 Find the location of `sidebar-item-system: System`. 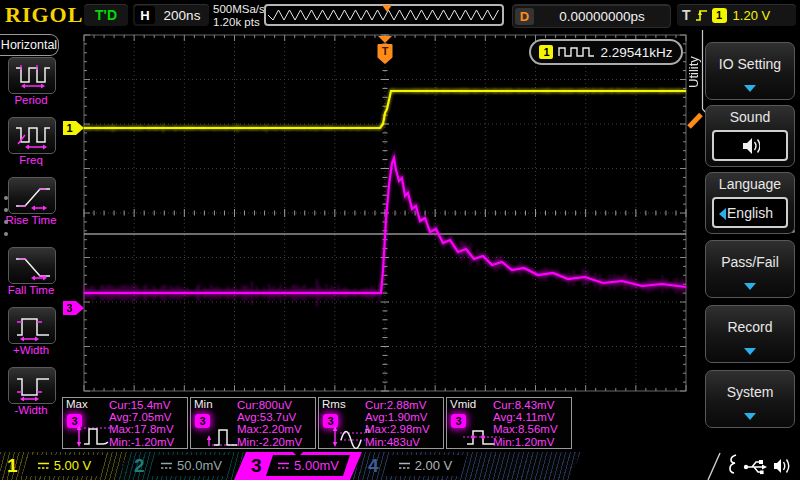

sidebar-item-system: System is located at coordinates (750, 399).